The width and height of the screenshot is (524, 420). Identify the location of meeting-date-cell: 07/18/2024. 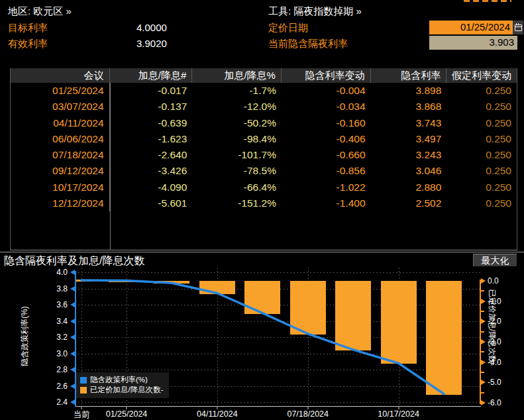
(60, 155).